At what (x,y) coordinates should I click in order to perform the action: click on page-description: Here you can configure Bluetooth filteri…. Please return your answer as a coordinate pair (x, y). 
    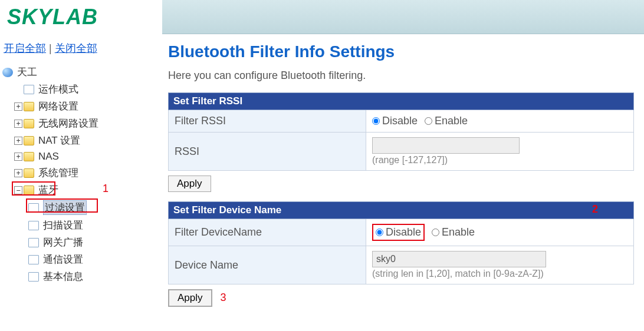
    Looking at the image, I should click on (406, 75).